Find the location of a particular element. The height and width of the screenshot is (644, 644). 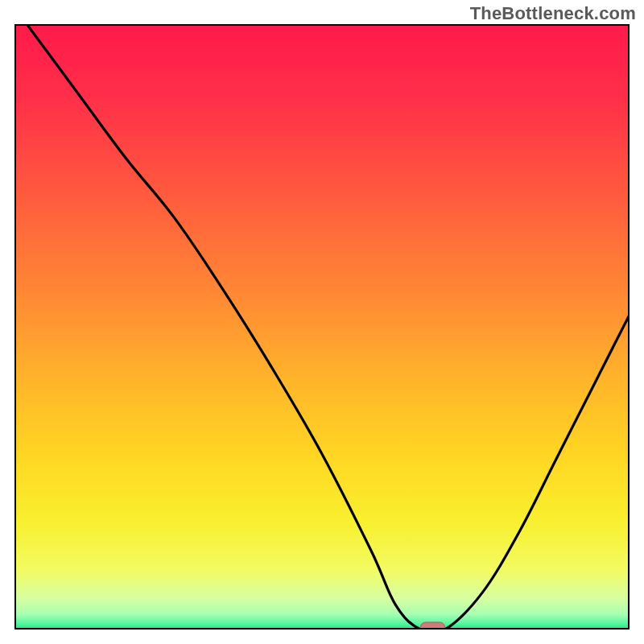

watermark-text: TheBottleneck.com is located at coordinates (553, 14).